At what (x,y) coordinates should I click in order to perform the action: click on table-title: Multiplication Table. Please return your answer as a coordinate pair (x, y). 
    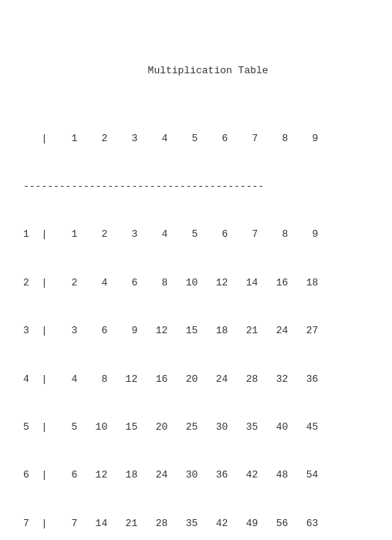
    Looking at the image, I should click on (196, 72).